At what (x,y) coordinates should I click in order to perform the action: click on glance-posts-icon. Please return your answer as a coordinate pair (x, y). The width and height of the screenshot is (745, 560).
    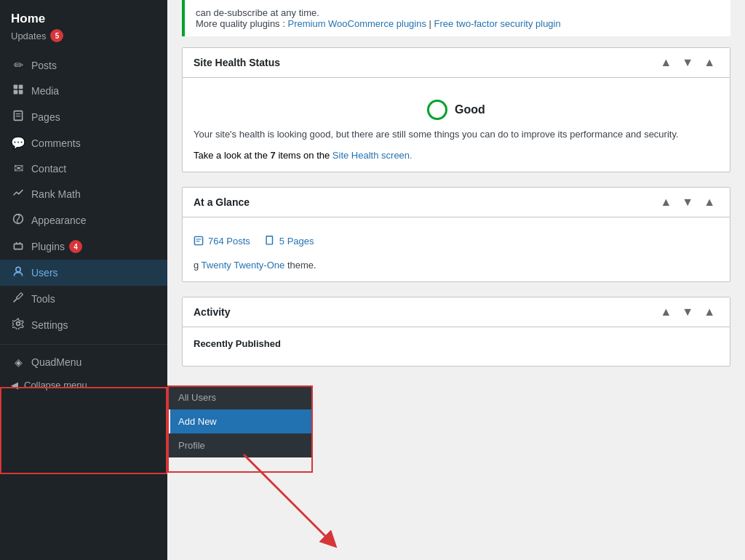
    Looking at the image, I should click on (199, 241).